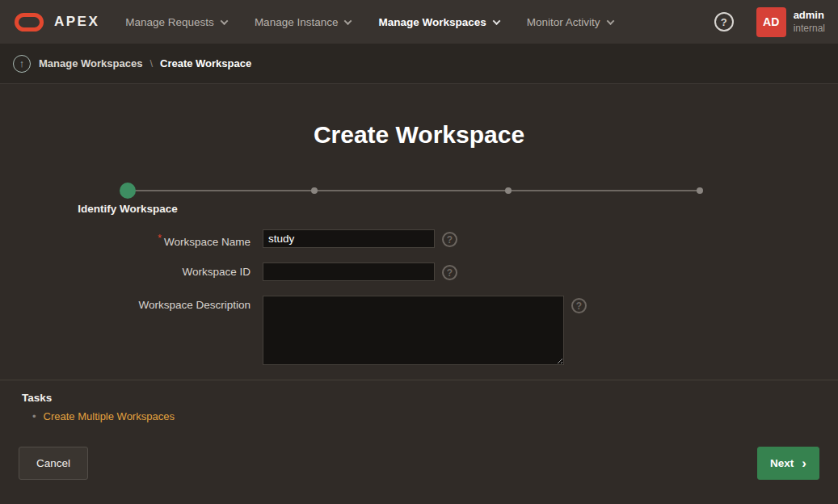  What do you see at coordinates (419, 64) in the screenshot?
I see `breadcrumb: ↑ Manage Workspaces \ Create Workspace` at bounding box center [419, 64].